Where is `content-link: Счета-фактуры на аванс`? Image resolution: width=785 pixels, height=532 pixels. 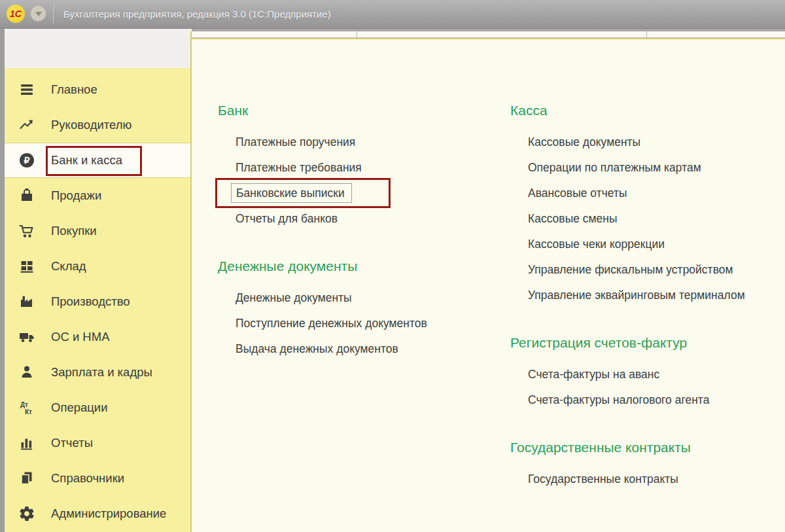 content-link: Счета-фактуры на аванс is located at coordinates (648, 374).